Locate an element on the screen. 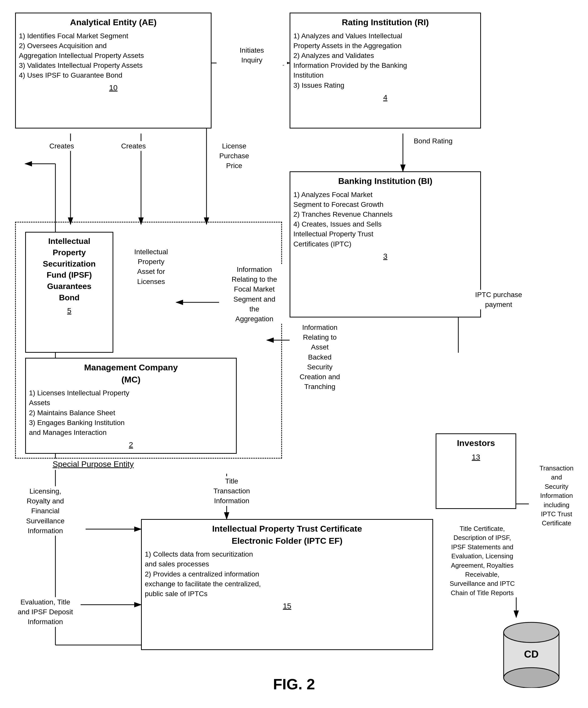  creates-left-label: Creates is located at coordinates (62, 146).